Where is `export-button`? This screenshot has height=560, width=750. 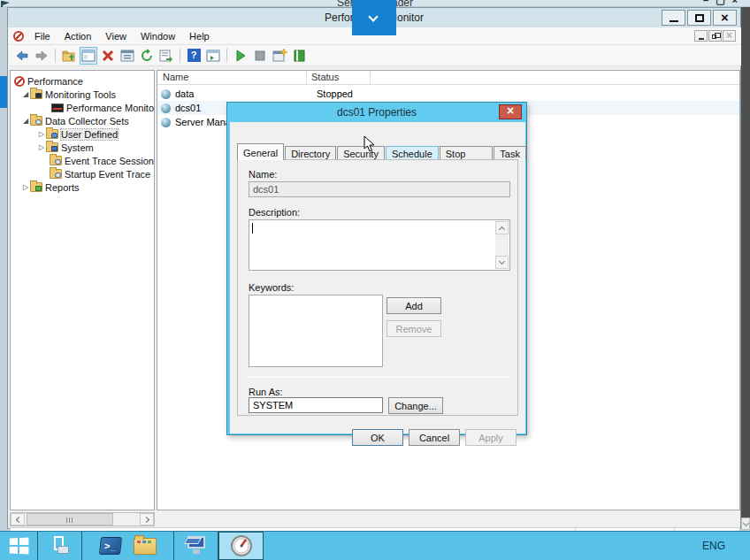 export-button is located at coordinates (69, 56).